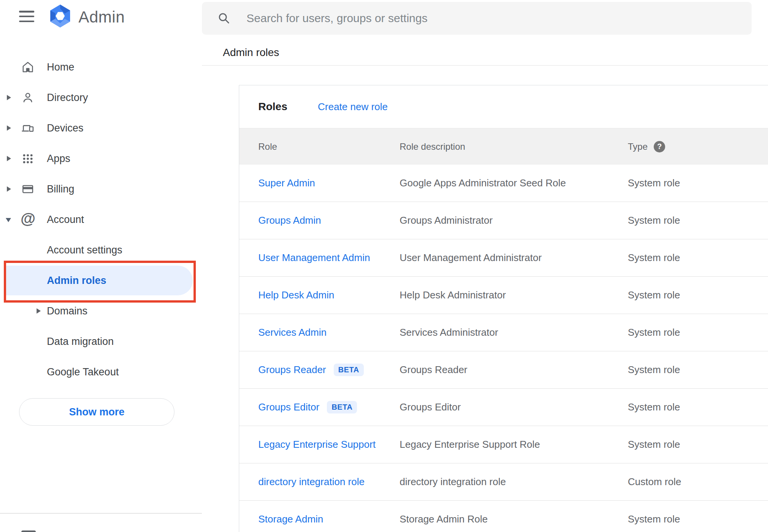 The image size is (768, 532). What do you see at coordinates (514, 370) in the screenshot?
I see `role-description: Groups Reader` at bounding box center [514, 370].